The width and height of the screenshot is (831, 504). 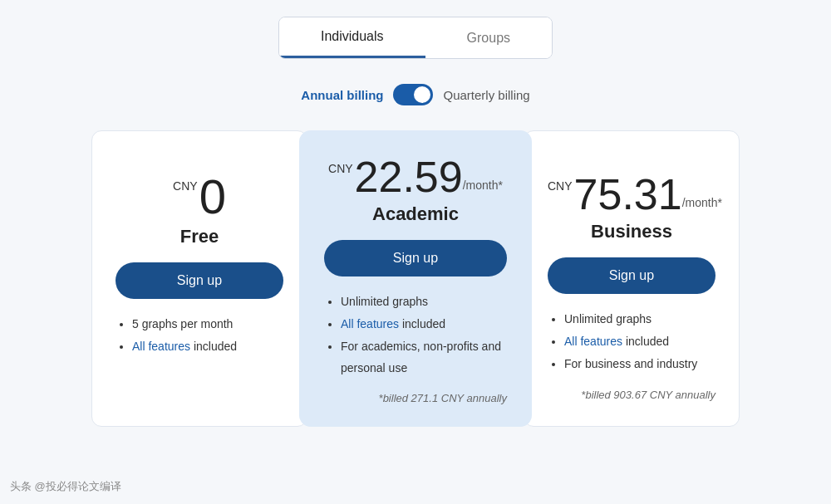 What do you see at coordinates (640, 364) in the screenshot?
I see `list-item: For business and industry` at bounding box center [640, 364].